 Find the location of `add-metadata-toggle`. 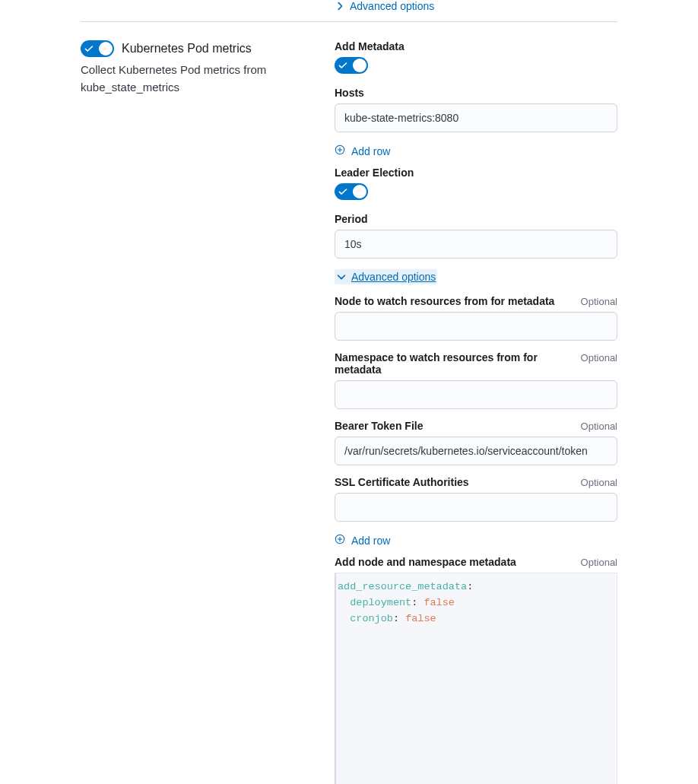

add-metadata-toggle is located at coordinates (351, 65).